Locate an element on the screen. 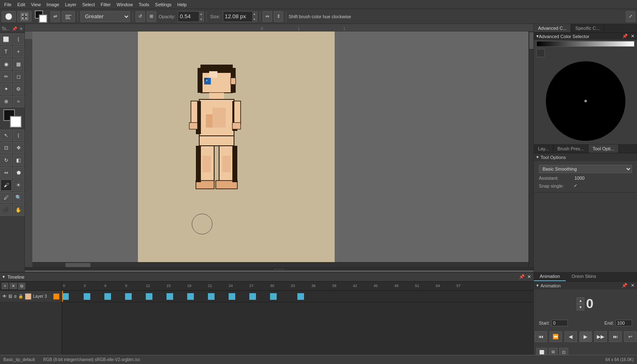 The image size is (637, 364). menu-edit: Edit is located at coordinates (22, 5).